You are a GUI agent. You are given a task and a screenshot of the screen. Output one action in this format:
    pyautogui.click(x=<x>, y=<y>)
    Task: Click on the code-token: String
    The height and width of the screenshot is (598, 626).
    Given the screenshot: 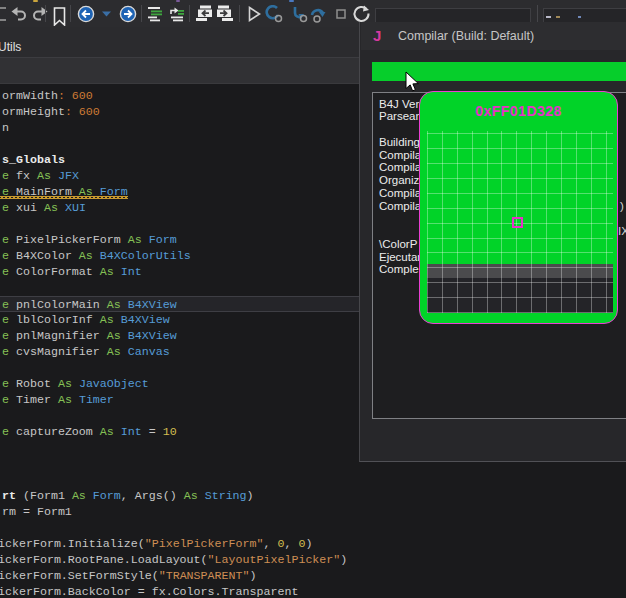 What is the action you would take?
    pyautogui.click(x=226, y=496)
    